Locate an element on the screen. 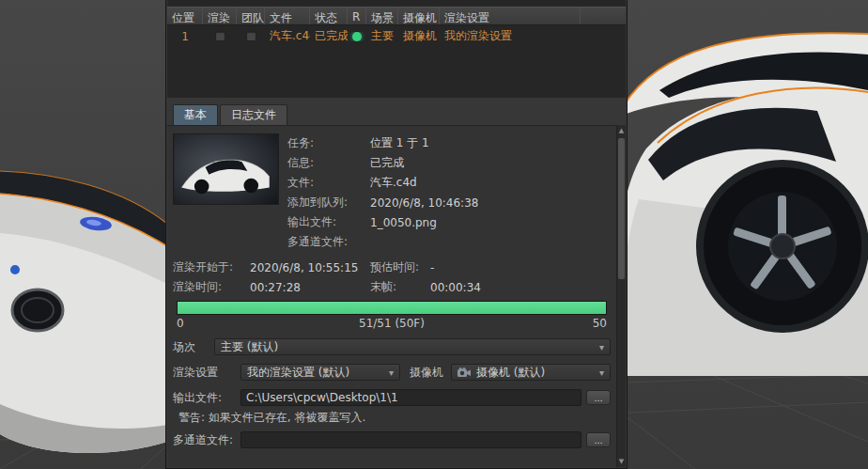  added-label: 添加到队列: is located at coordinates (329, 203).